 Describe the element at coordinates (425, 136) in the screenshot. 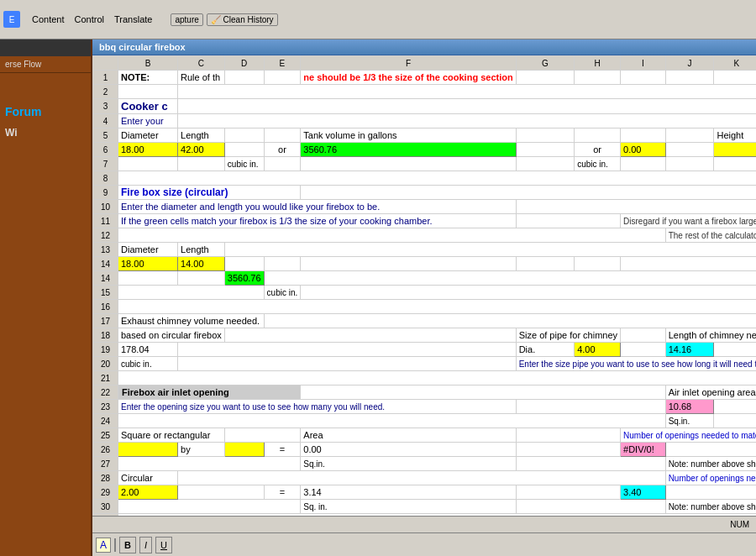

I see `table-row: 5 Diameter Length Tank volume in gallons…` at that location.